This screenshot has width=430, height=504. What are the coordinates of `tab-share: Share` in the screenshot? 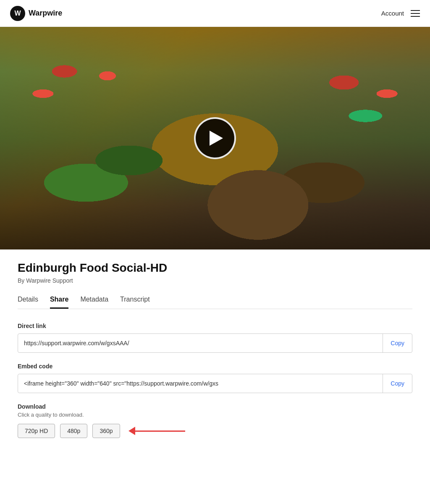 It's located at (59, 302).